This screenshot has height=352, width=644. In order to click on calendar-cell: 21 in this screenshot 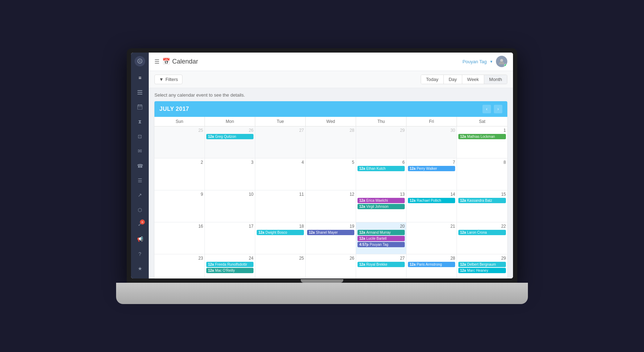, I will do `click(432, 238)`.